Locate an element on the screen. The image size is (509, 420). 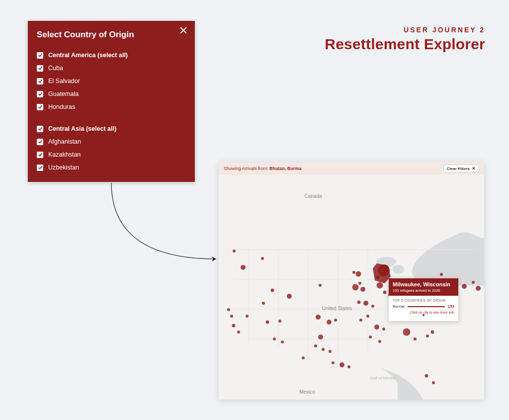
tooltip-section-label: TOP 5 COUNTRIES OF ORIGIN is located at coordinates (424, 300).